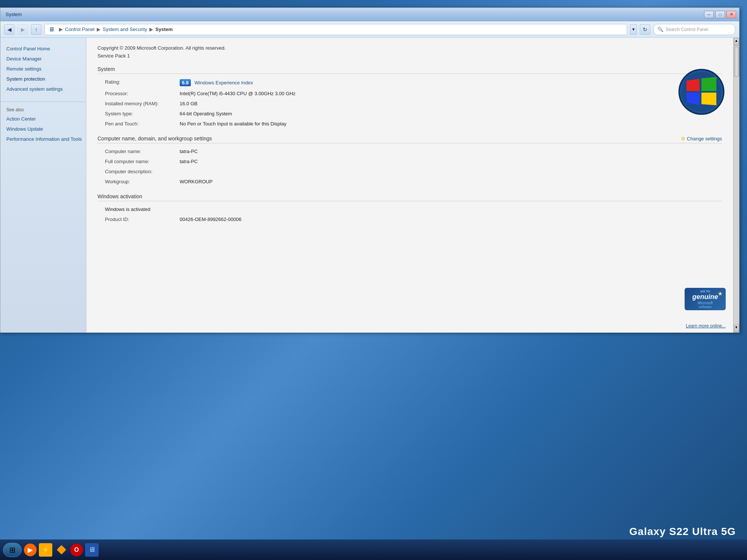  I want to click on system-type-value: 64-bit Operating System, so click(206, 113).